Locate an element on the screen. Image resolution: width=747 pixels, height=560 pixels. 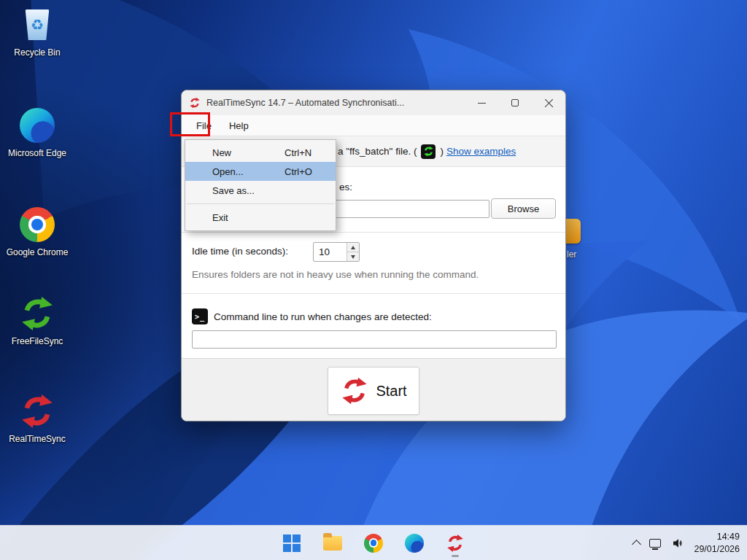
start-menu-button is located at coordinates (292, 543).